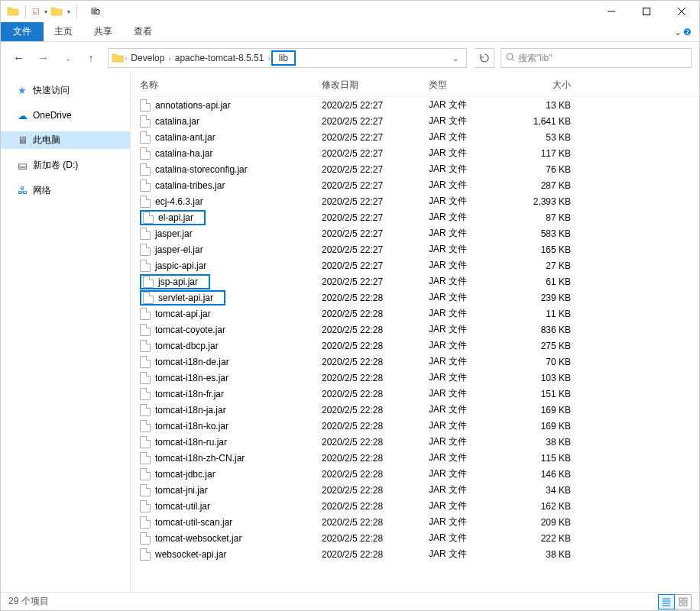  What do you see at coordinates (415, 474) in the screenshot?
I see `file-row: tomcat-jdbc.jar2020/2/5 22:28JAR 文件146 K…` at bounding box center [415, 474].